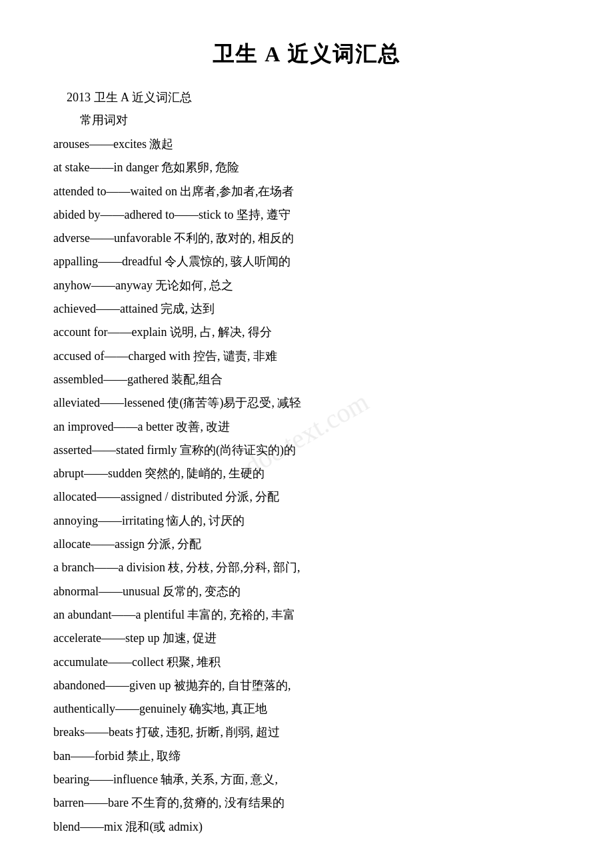 This screenshot has height=868, width=613. Describe the element at coordinates (306, 261) in the screenshot. I see `vocab-item: appalling——dreadful 令人震惊的, 骇人听闻的` at that location.